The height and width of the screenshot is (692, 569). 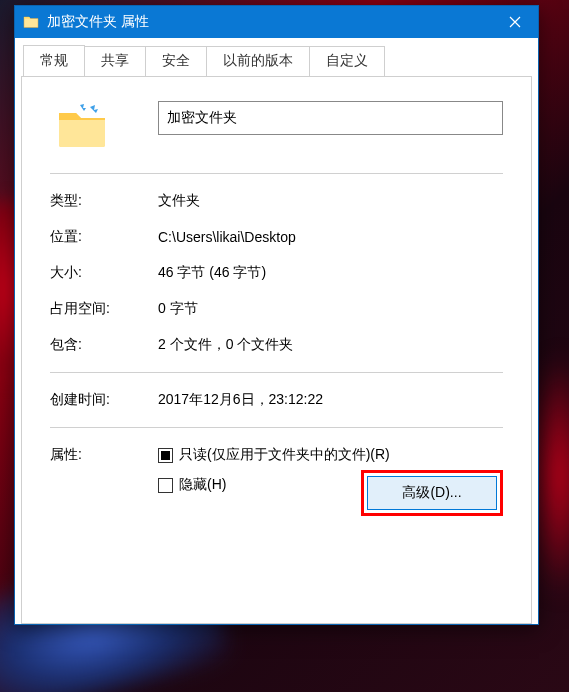 What do you see at coordinates (202, 485) in the screenshot?
I see `hidden-label: 隐藏(H)` at bounding box center [202, 485].